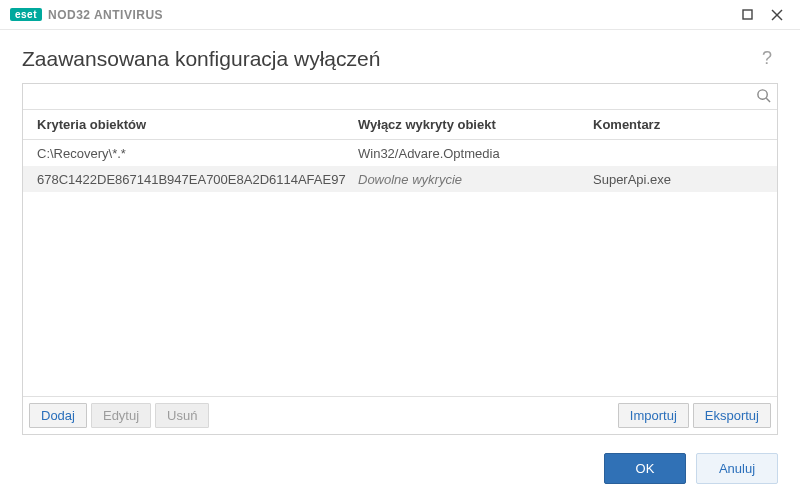 This screenshot has height=500, width=800. What do you see at coordinates (121, 416) in the screenshot?
I see `edit-button: Edytuj` at bounding box center [121, 416].